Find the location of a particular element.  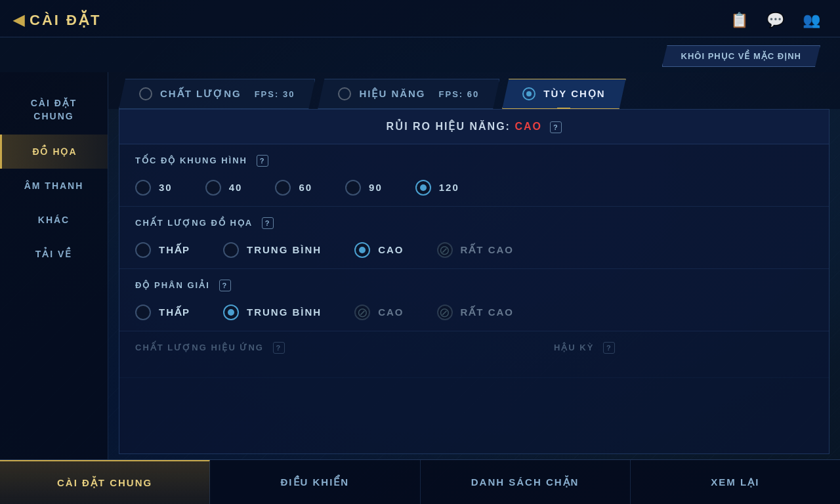

checklist-icon: 📋 is located at coordinates (739, 20).